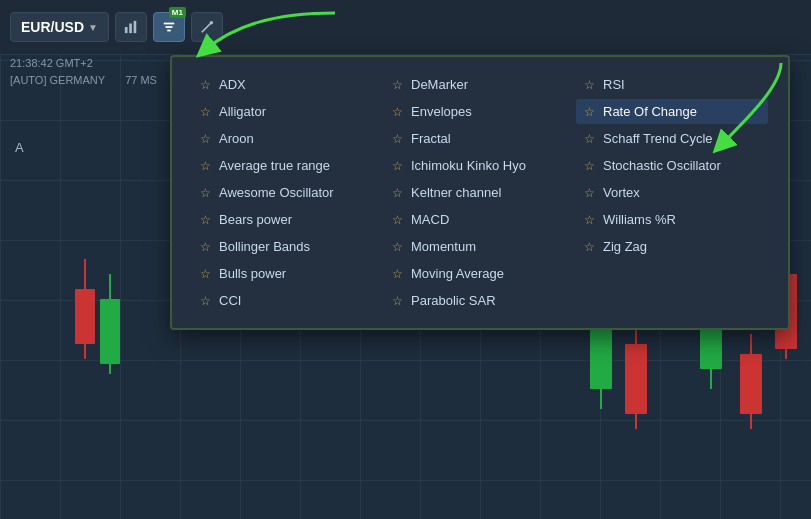 This screenshot has height=519, width=811. Describe the element at coordinates (288, 192) in the screenshot. I see `indicators-column-1: ☆ ADX ☆ Alligator ☆ Aroon ☆ Average true…` at that location.